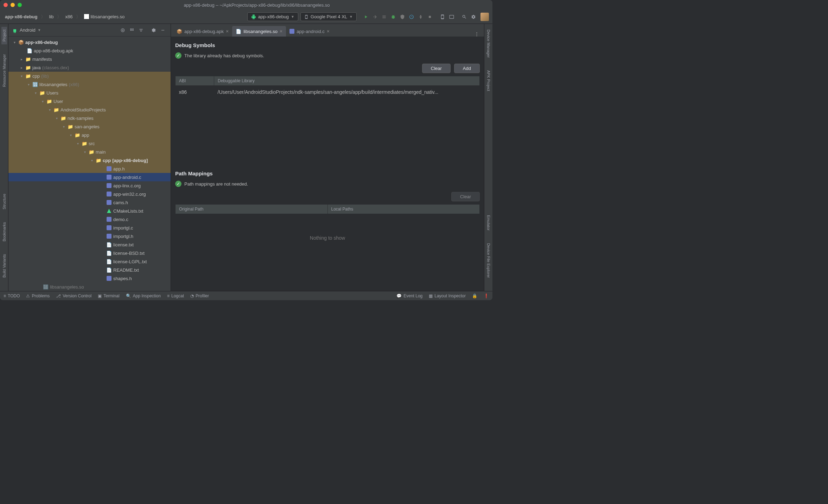  What do you see at coordinates (310, 31) in the screenshot?
I see `editor-tab: app-android.c ×` at bounding box center [310, 31].